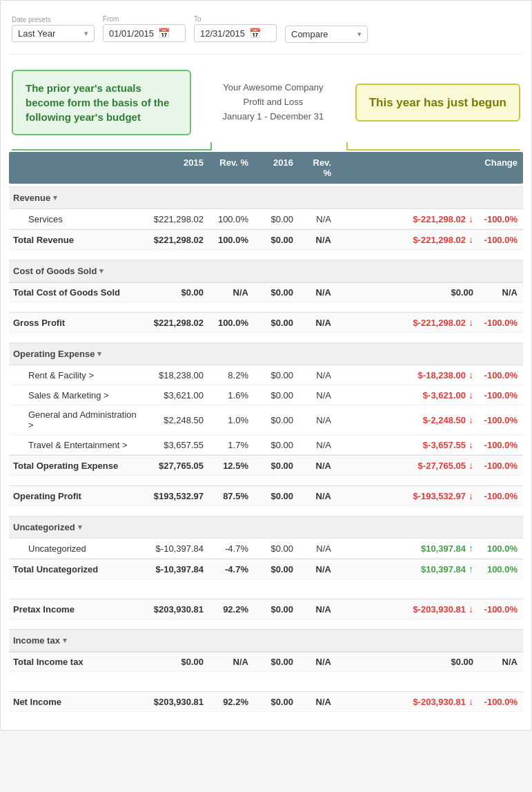 This screenshot has height=792, width=532. What do you see at coordinates (359, 35) in the screenshot?
I see `chevron-down-icon-2: ▾` at bounding box center [359, 35].